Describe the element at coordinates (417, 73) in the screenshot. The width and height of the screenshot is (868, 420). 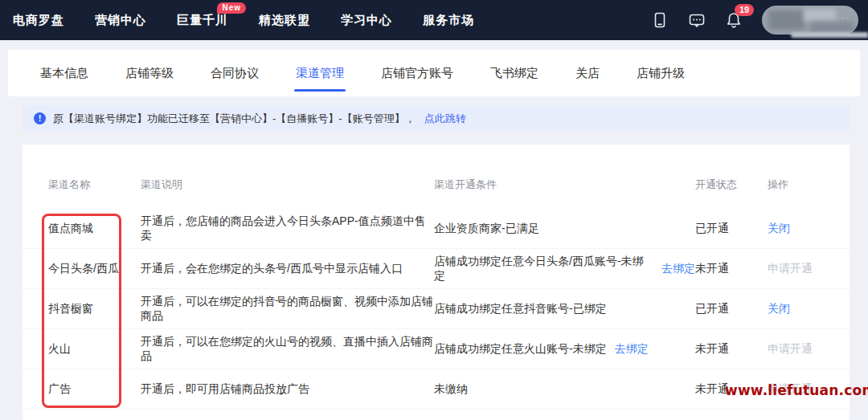
I see `tab-official-account: 店铺官方账号` at that location.